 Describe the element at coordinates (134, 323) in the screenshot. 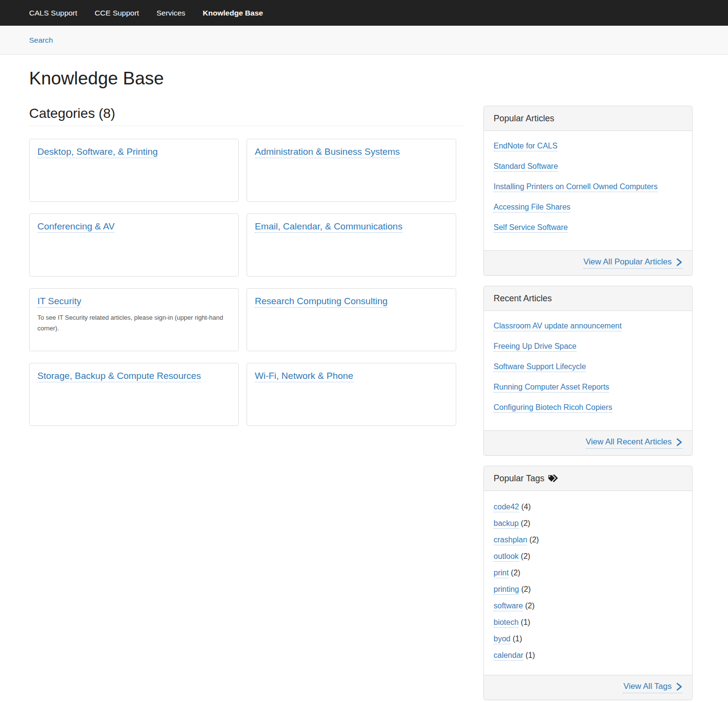

I see `category-description: To see IT Security related articles, ple…` at that location.